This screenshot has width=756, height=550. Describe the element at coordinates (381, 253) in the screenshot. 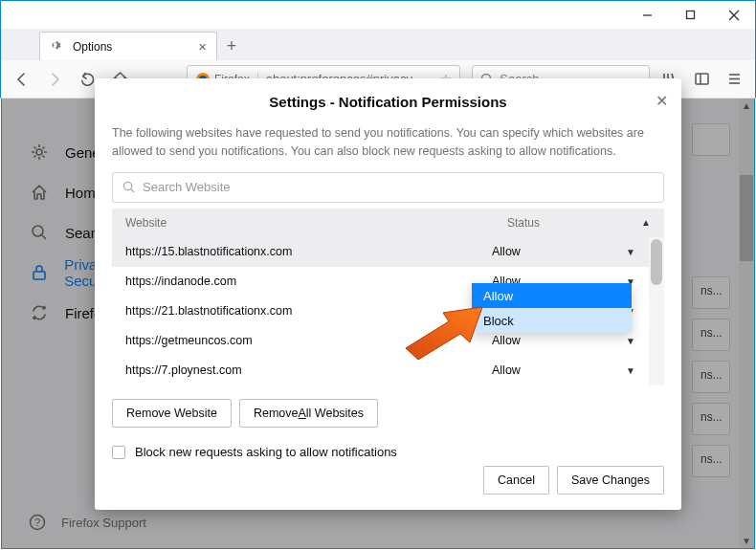

I see `table-row: https://15.blastnotificationx.com Allow▼` at that location.